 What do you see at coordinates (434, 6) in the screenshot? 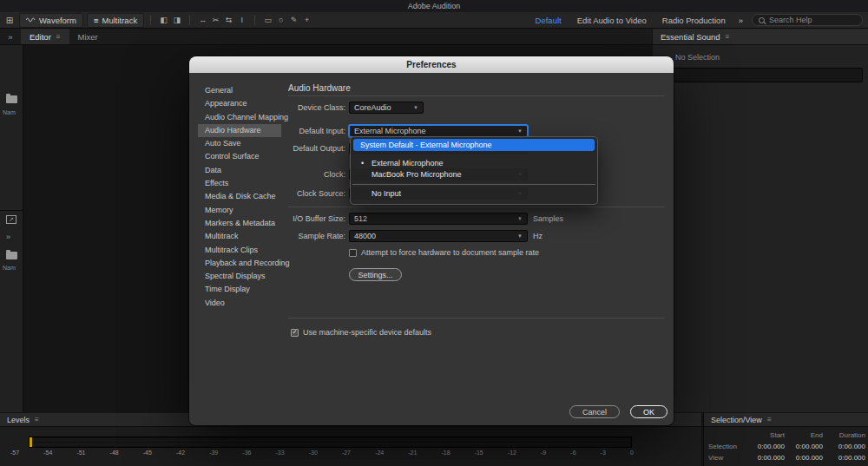
I see `macos-menubar: Adobe Audition` at bounding box center [434, 6].